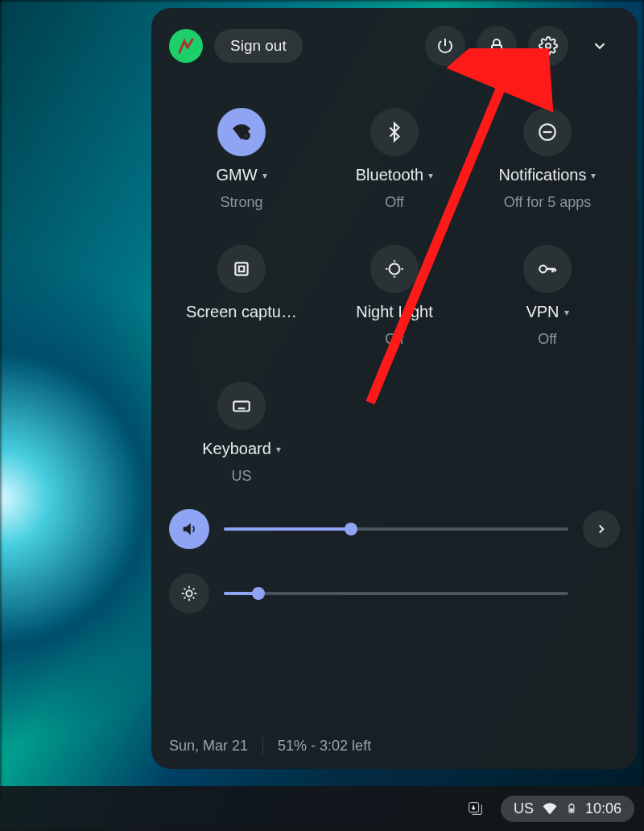 The height and width of the screenshot is (831, 644). I want to click on audio-settings-button, so click(601, 529).